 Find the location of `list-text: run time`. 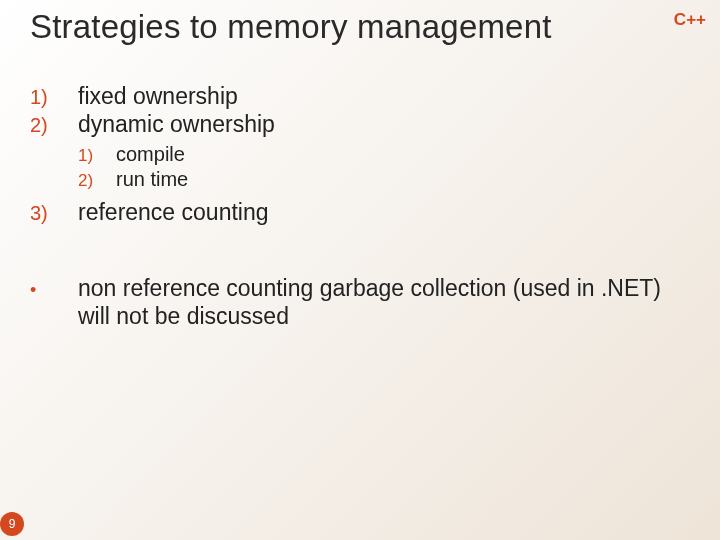

list-text: run time is located at coordinates (152, 180).